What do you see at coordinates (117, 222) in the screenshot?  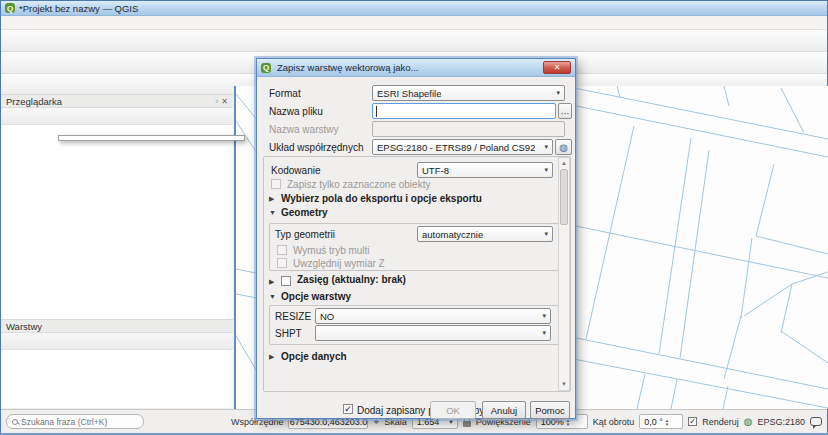 I see `browser-tree` at bounding box center [117, 222].